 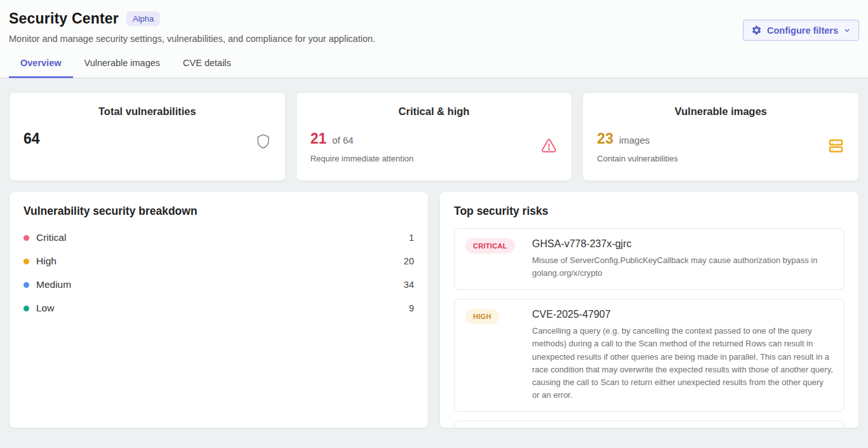 What do you see at coordinates (218, 285) in the screenshot?
I see `breakdown-row-medium: Medium 34` at bounding box center [218, 285].